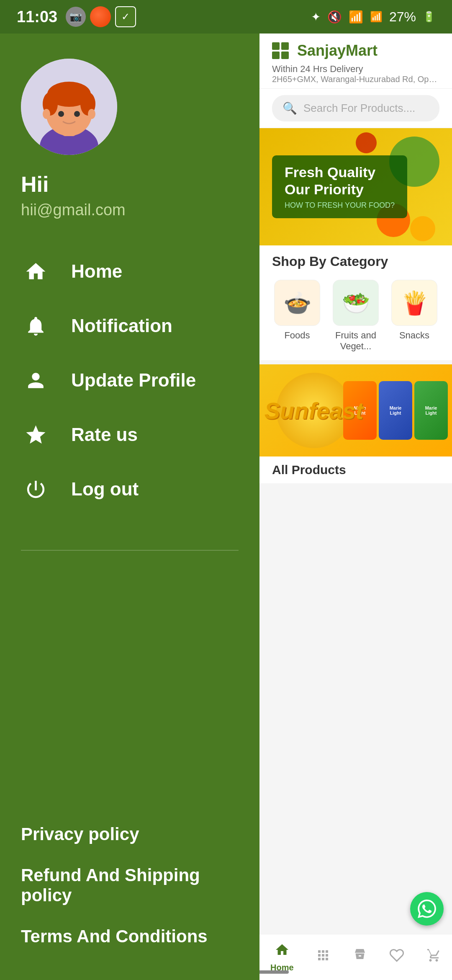  Describe the element at coordinates (69, 107) in the screenshot. I see `avatar` at that location.